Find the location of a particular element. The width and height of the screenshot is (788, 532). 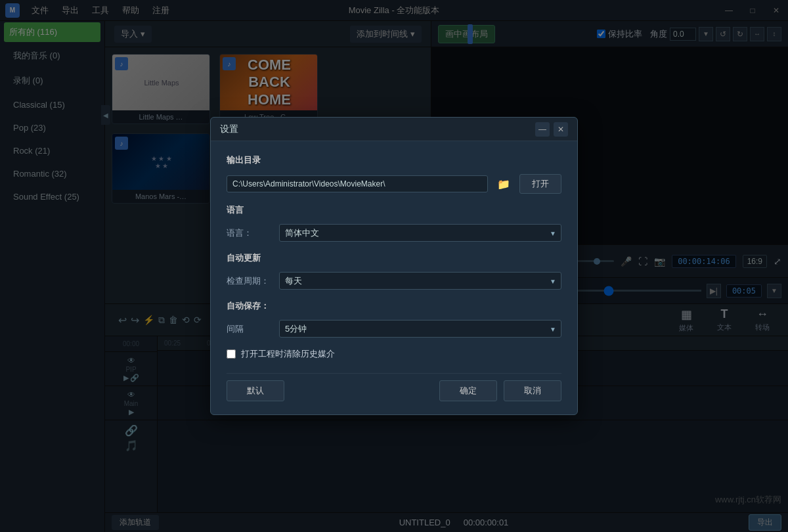

dialog-title: 设置 is located at coordinates (229, 129).